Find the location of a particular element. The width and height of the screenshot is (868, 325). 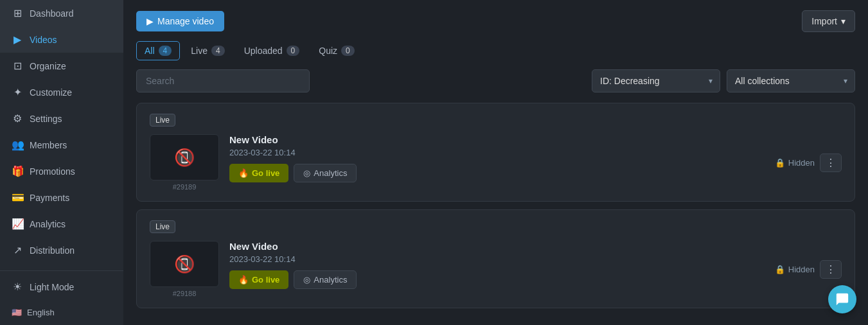

organize-icon: ⊡ is located at coordinates (17, 66).